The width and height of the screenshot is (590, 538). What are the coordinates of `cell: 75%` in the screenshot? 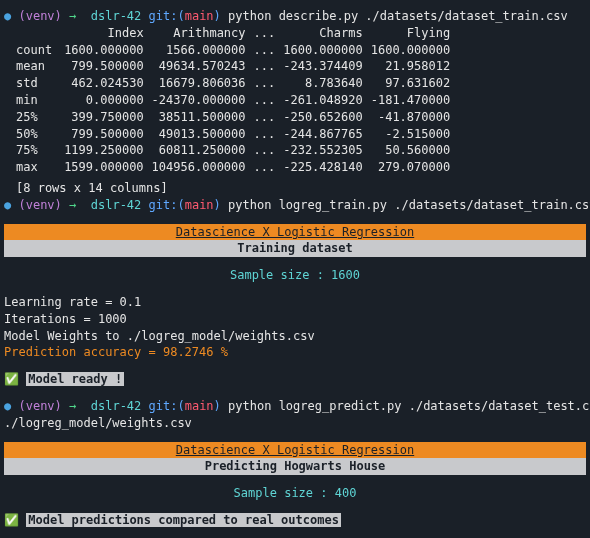 It's located at (34, 150).